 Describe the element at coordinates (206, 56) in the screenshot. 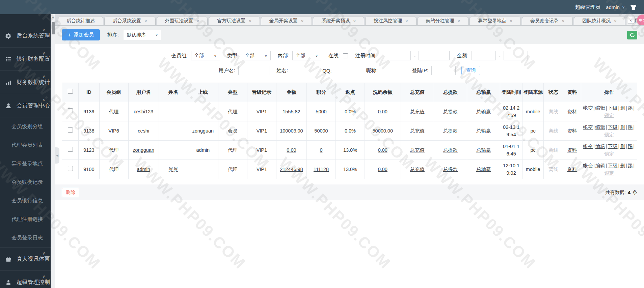

I see `member-group-select: 全部∨` at that location.